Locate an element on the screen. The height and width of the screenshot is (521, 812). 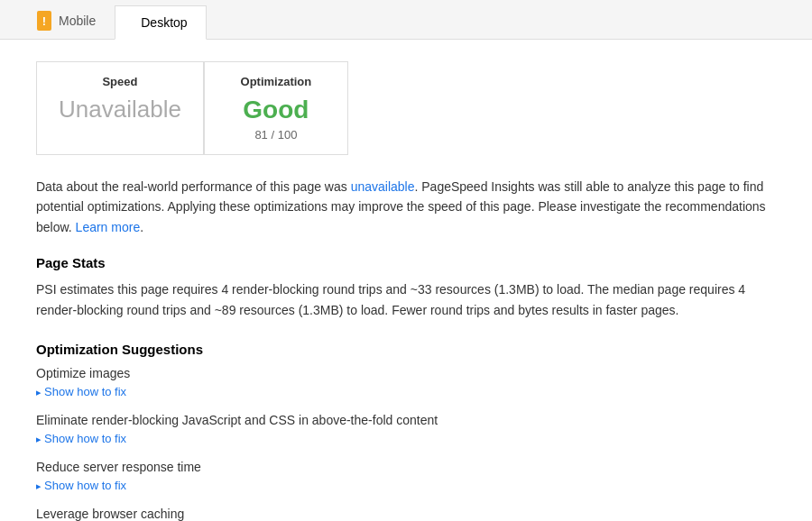
suggestion-title-3: Leverage browser caching is located at coordinates (406, 514).